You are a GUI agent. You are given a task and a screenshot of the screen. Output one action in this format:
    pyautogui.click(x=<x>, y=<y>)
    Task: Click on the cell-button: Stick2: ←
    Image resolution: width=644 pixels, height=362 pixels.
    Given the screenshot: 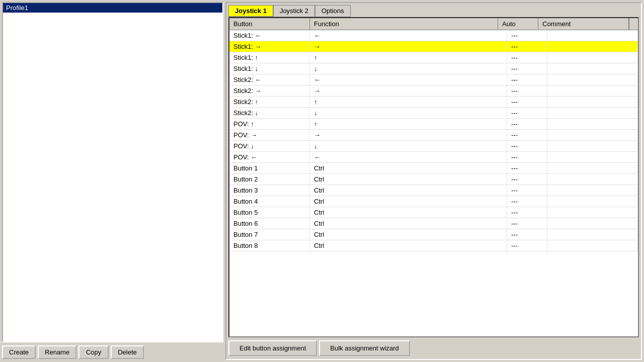 What is the action you would take?
    pyautogui.click(x=270, y=79)
    